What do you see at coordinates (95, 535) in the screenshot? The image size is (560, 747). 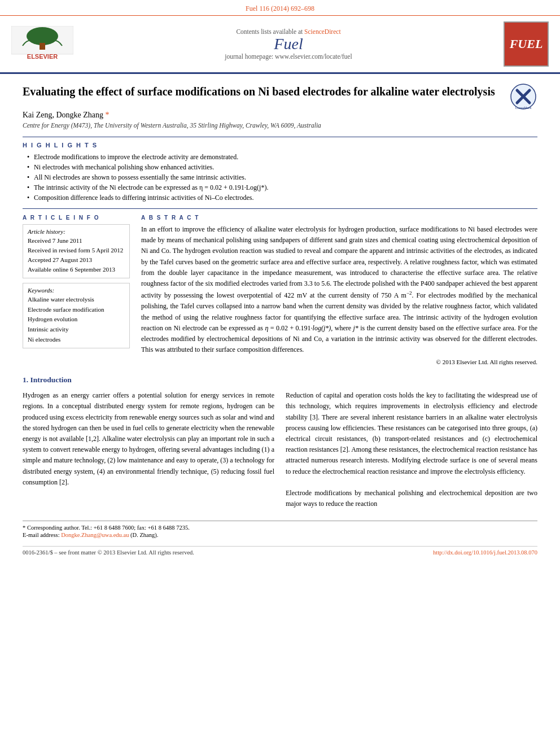 I see `footnote-email-link: Dongke.Zhang@uwa.edu.au` at bounding box center [95, 535].